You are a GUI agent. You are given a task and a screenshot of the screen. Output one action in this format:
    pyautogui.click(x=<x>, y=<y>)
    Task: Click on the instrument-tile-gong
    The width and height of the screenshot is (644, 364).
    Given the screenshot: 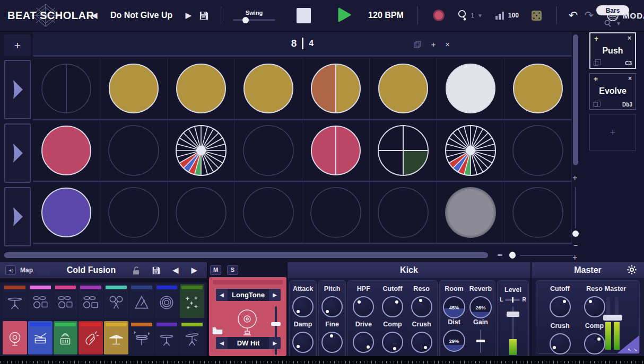 What is the action you would take?
    pyautogui.click(x=167, y=301)
    